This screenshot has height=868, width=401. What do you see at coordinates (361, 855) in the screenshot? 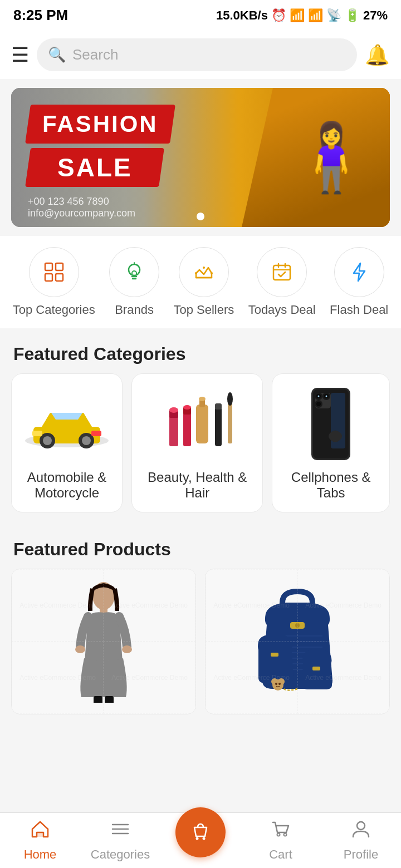
I see `profile-label: Profile` at bounding box center [361, 855].